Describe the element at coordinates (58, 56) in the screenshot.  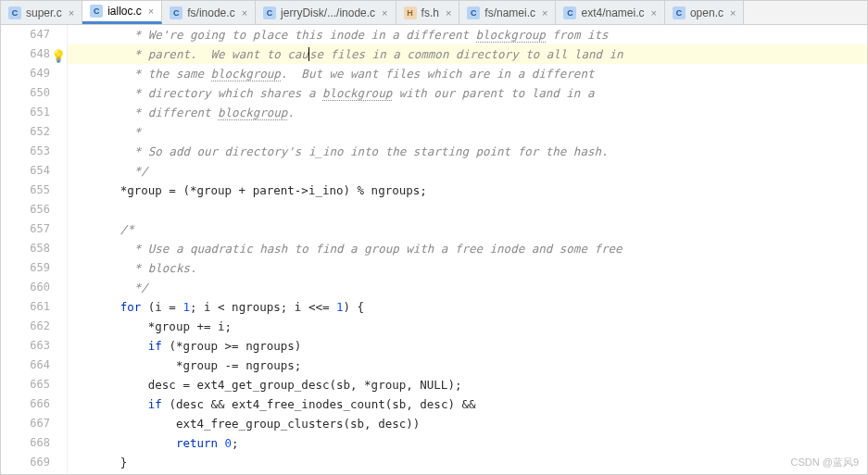
I see `lightbulb-icon: 💡` at that location.